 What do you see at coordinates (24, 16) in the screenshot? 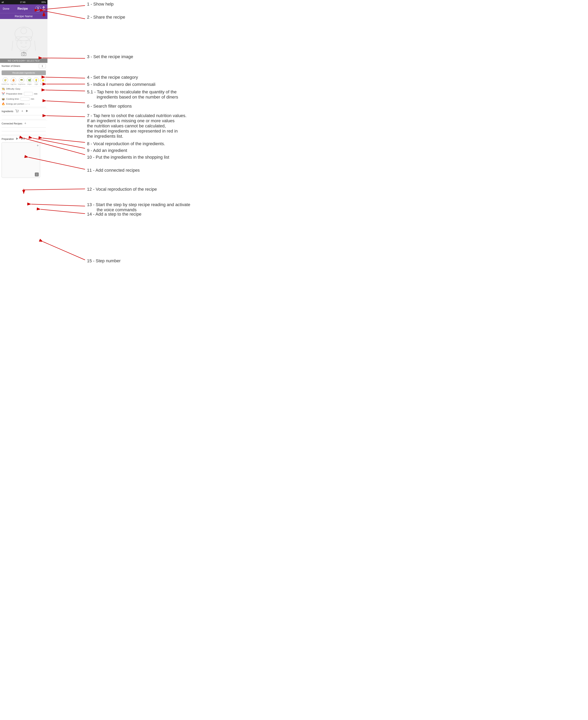
I see `recipe-name-bar: Recipe Name` at bounding box center [24, 16].